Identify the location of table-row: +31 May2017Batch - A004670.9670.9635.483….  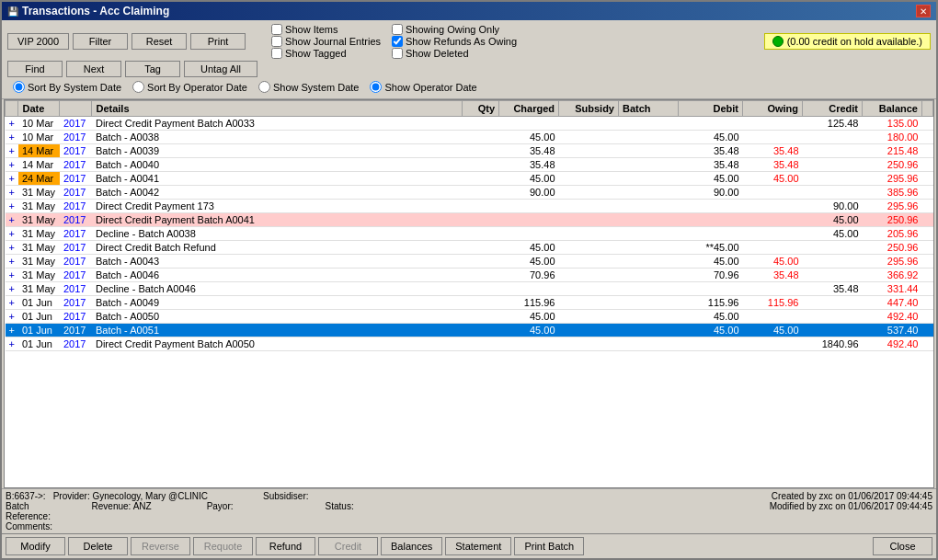
(469, 276).